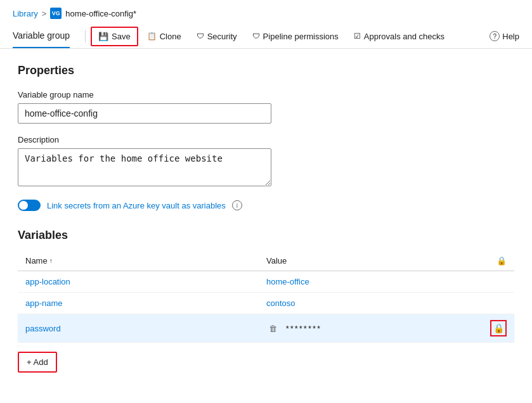 This screenshot has height=403, width=532. What do you see at coordinates (114, 37) in the screenshot?
I see `save-button: 💾 Save` at bounding box center [114, 37].